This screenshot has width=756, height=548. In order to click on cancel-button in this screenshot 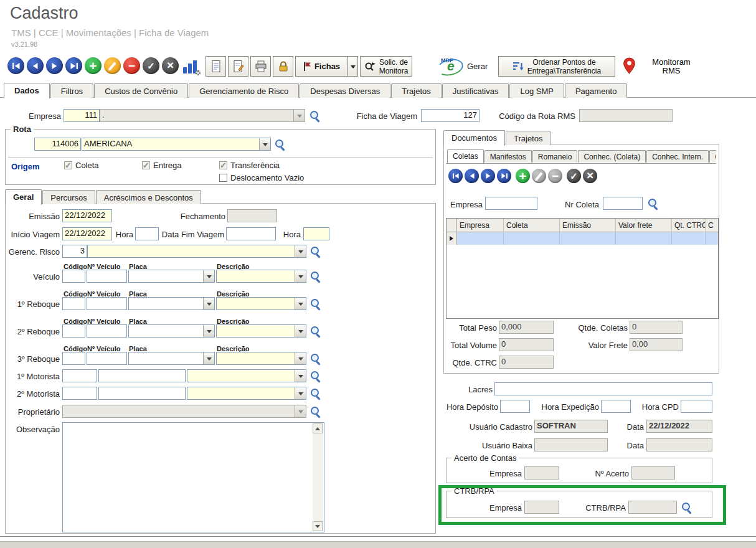, I will do `click(171, 66)`.